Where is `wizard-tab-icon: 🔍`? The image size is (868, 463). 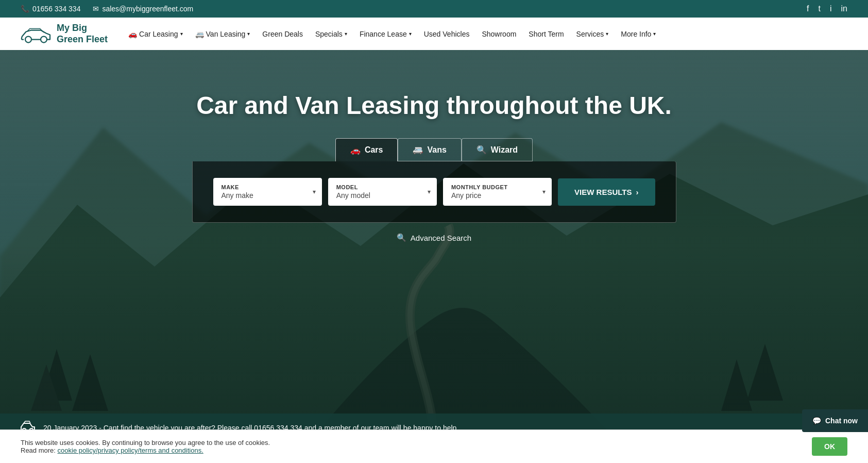 wizard-tab-icon: 🔍 is located at coordinates (482, 150).